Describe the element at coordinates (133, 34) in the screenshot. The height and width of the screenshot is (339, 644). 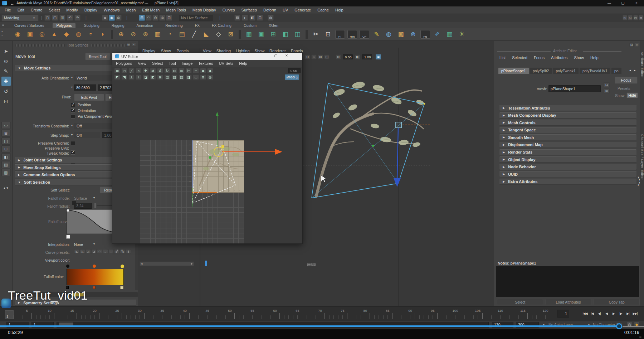
I see `shelf-mirror-icon: ⊘` at that location.